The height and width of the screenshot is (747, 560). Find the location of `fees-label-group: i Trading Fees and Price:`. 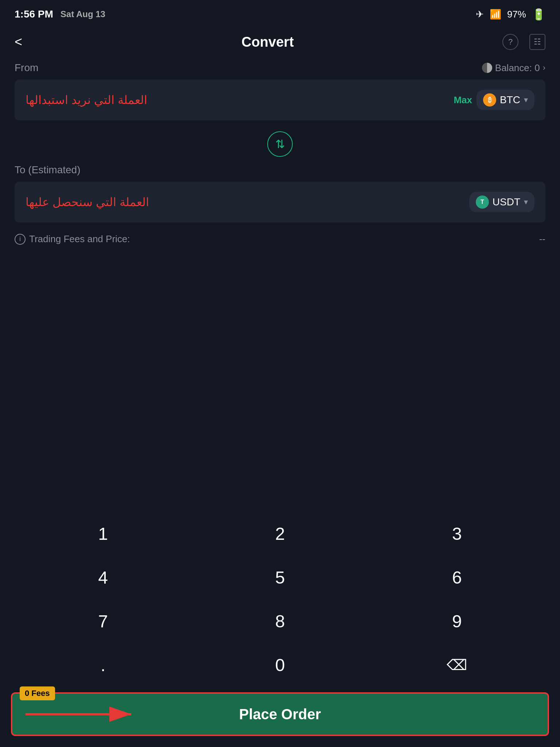

fees-label-group: i Trading Fees and Price: is located at coordinates (72, 239).